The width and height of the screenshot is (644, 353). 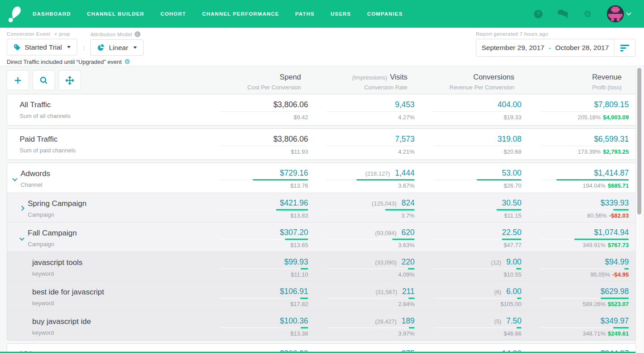 I want to click on visits-value: 220, so click(x=408, y=262).